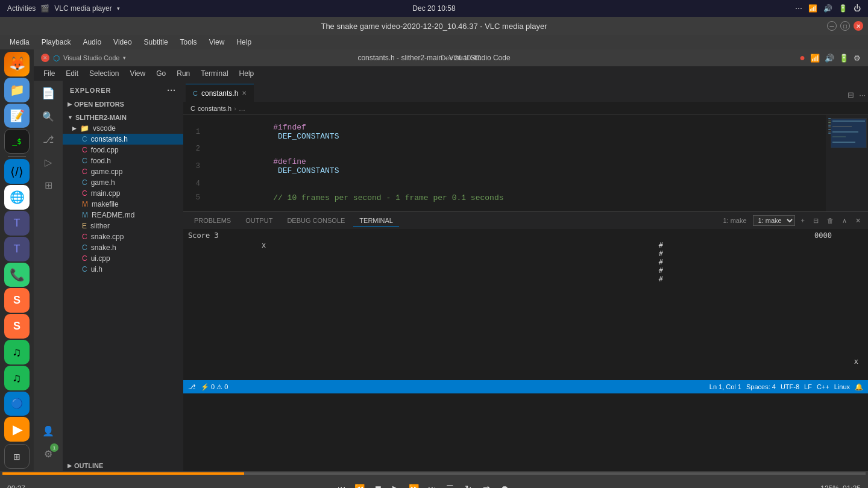 The image size is (868, 488). Describe the element at coordinates (844, 221) in the screenshot. I see `terminal-chevron-up-icon: ∧` at that location.